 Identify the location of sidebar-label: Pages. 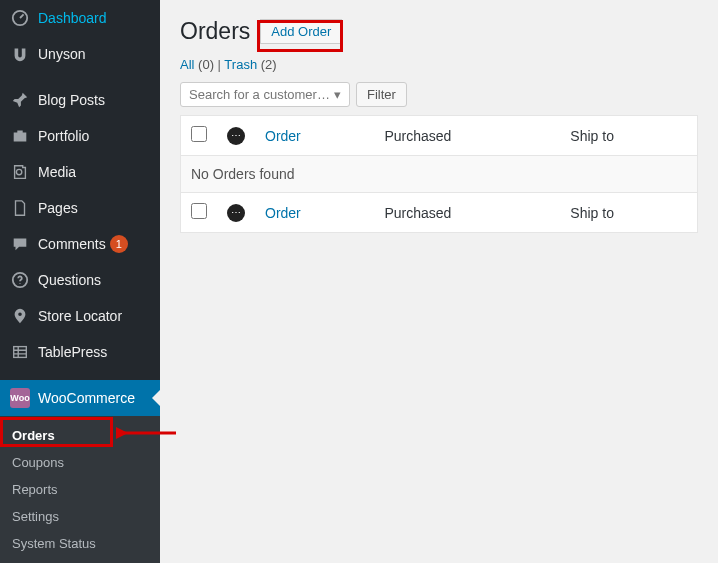
(58, 208).